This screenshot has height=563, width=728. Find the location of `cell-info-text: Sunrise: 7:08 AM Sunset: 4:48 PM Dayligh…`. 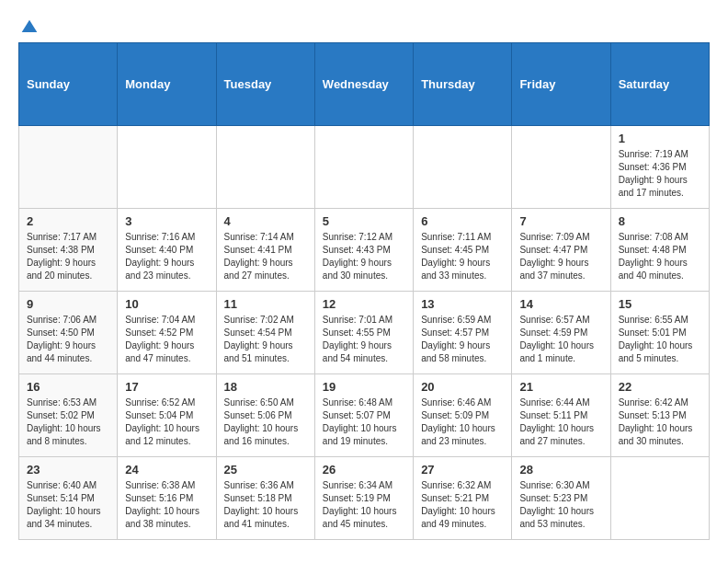

cell-info-text: Sunrise: 7:08 AM Sunset: 4:48 PM Dayligh… is located at coordinates (660, 257).